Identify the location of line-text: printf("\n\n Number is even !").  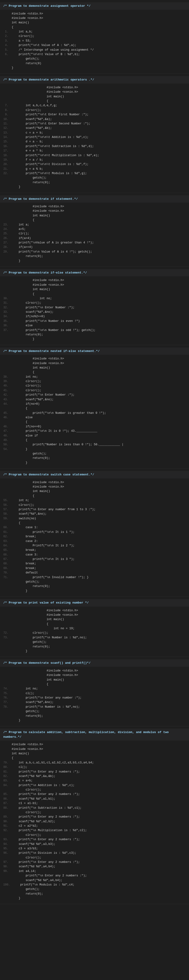
(46, 321).